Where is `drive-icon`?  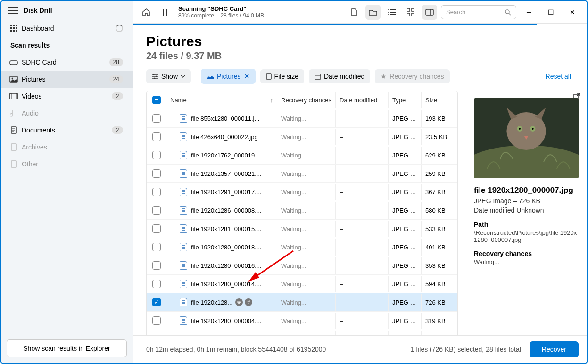 drive-icon is located at coordinates (14, 62).